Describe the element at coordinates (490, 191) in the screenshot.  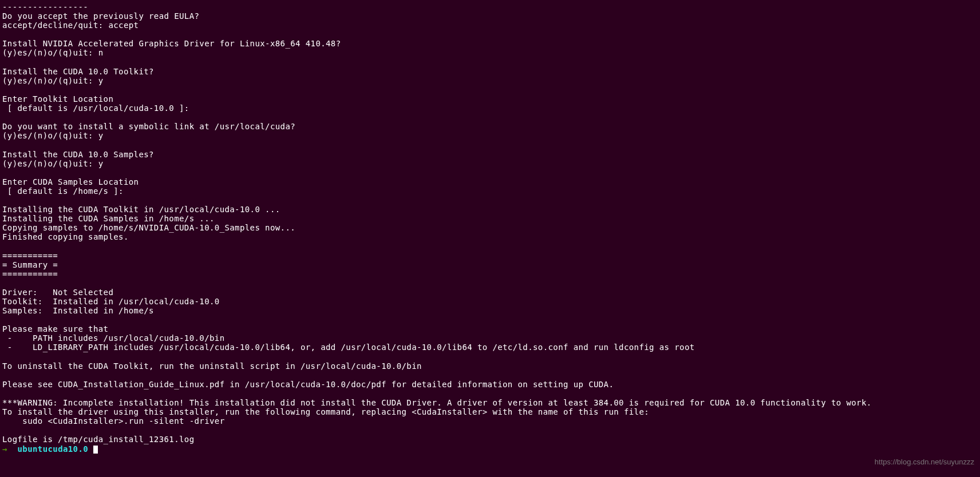
I see `terminal-line: [ default is /home/s ]:` at that location.